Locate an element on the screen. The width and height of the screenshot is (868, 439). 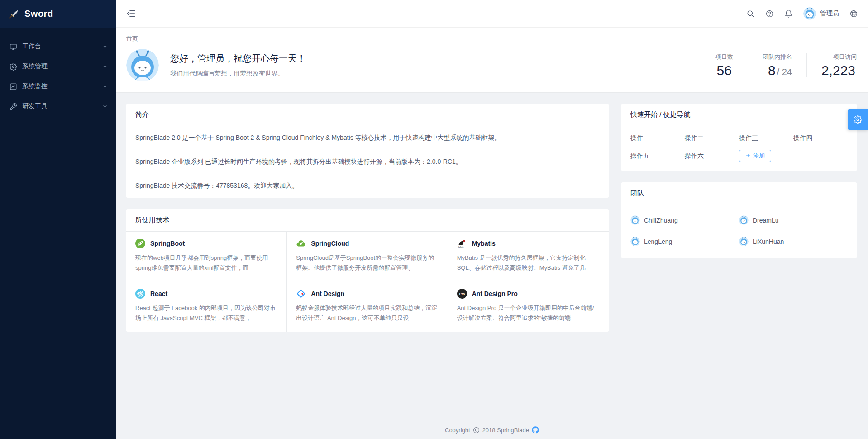
tech-cell-antdesignpro: Pro Ant Design Pro Ant Design Pro 是一个企业级… is located at coordinates (529, 307).